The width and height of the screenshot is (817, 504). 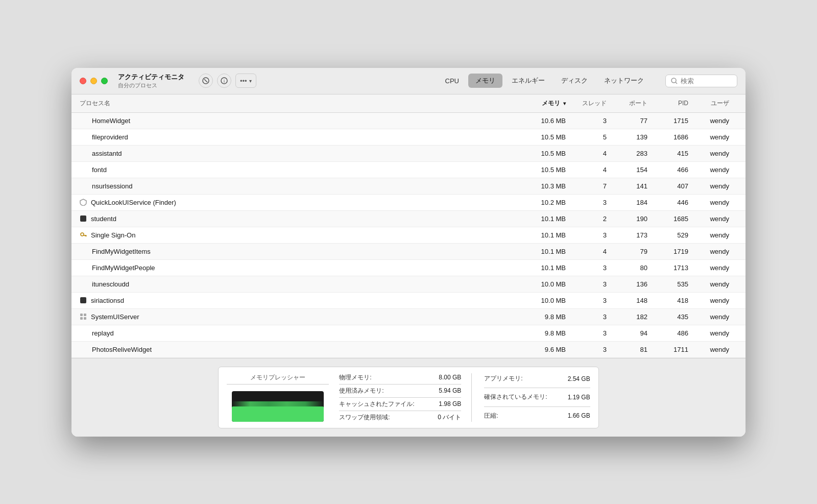 What do you see at coordinates (278, 379) in the screenshot?
I see `pressure-graph-title: メモリプレッシャー` at bounding box center [278, 379].